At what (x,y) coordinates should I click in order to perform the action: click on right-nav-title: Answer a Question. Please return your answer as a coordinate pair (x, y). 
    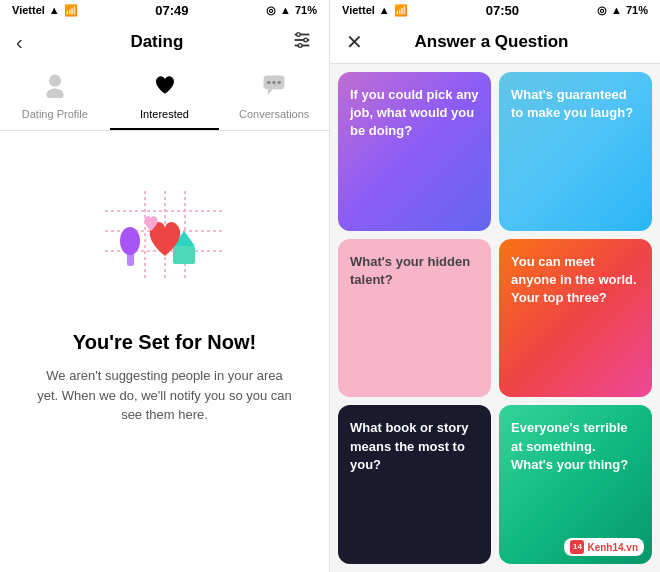
    Looking at the image, I should click on (492, 42).